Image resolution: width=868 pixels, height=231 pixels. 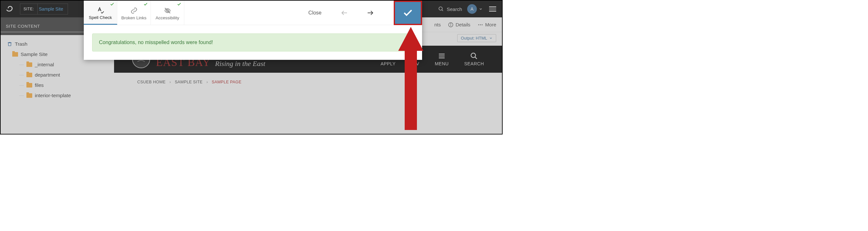 What do you see at coordinates (168, 13) in the screenshot?
I see `tab-accessibility: Accessibility` at bounding box center [168, 13].